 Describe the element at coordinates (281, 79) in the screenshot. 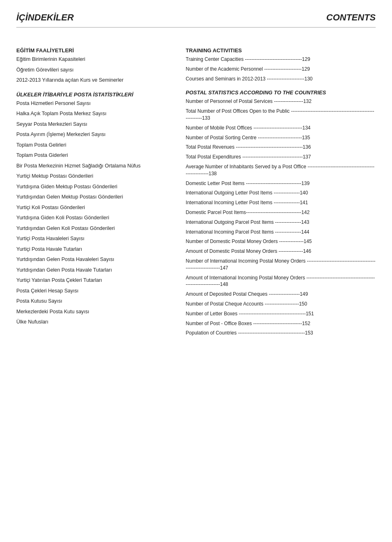

I see `list-item: Courses and Seminars in 2012-2013 ------…` at that location.